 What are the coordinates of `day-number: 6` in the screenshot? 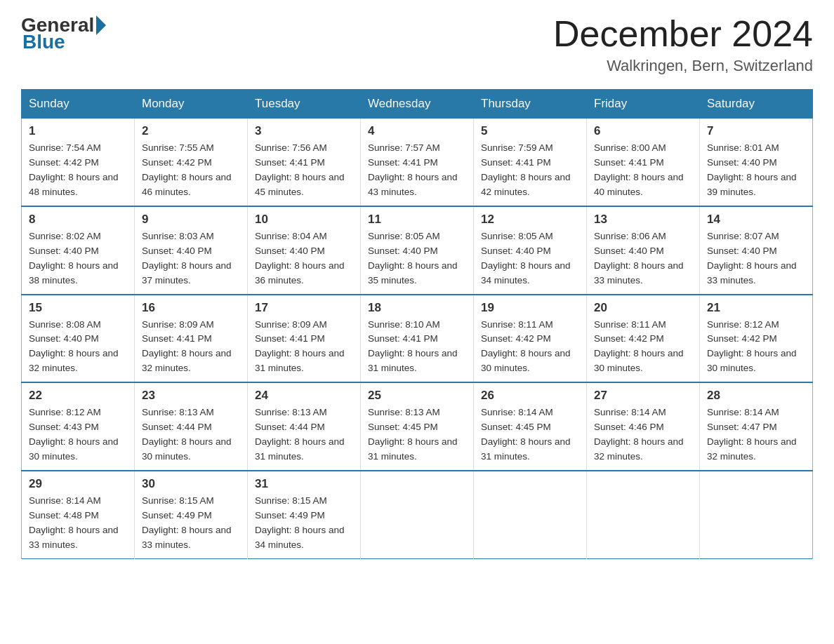 It's located at (643, 131).